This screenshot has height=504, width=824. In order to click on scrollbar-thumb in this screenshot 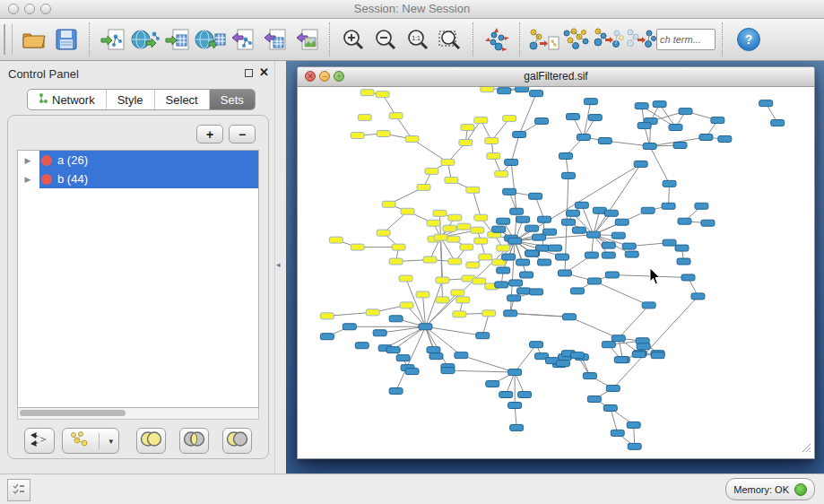, I will do `click(73, 413)`.